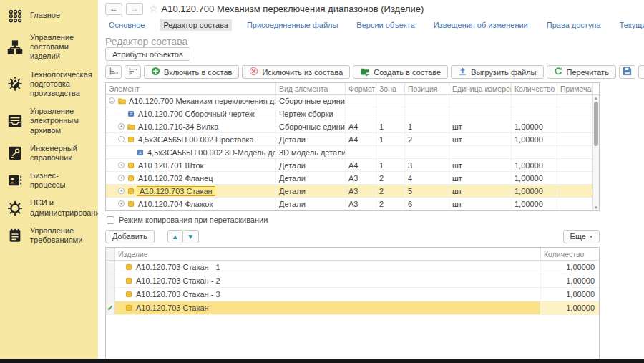  Describe the element at coordinates (15, 208) in the screenshot. I see `gear-icon` at that location.